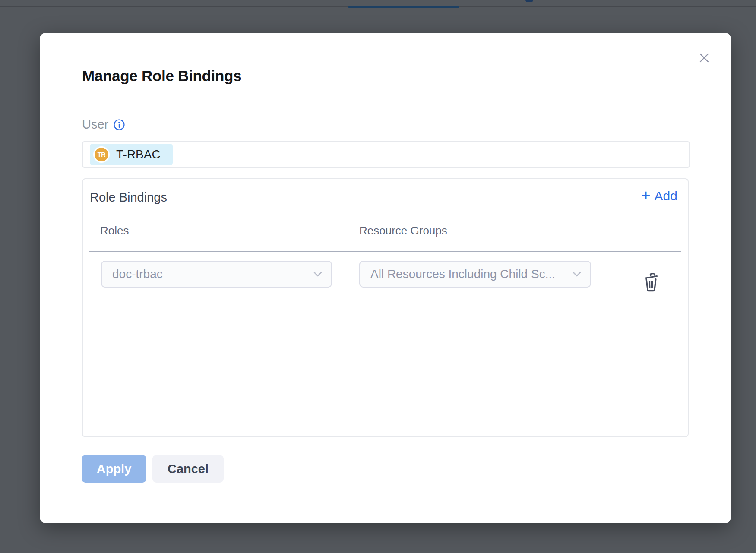 The height and width of the screenshot is (553, 756). I want to click on info-icon, so click(119, 125).